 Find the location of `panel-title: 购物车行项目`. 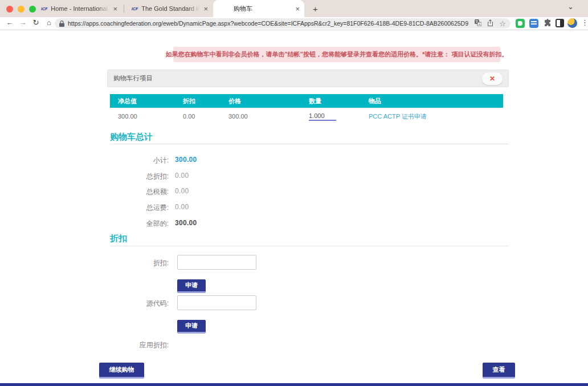

panel-title: 购物车行项目 is located at coordinates (297, 79).